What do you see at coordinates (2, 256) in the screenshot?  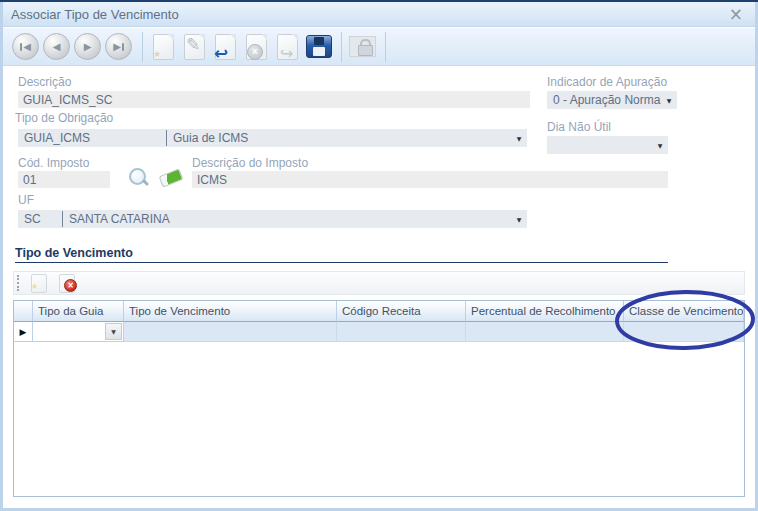 I see `window-border-left` at bounding box center [2, 256].